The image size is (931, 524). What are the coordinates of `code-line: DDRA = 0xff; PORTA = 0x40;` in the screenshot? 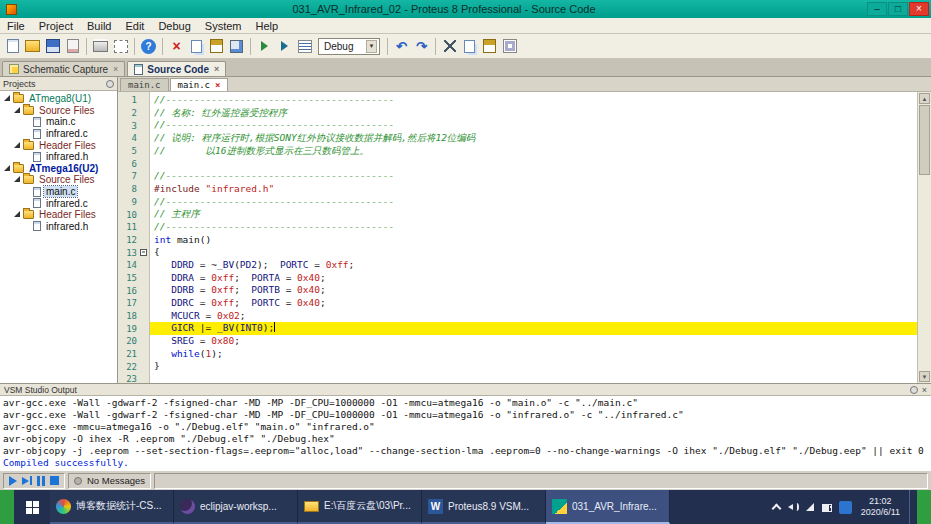 It's located at (534, 278).